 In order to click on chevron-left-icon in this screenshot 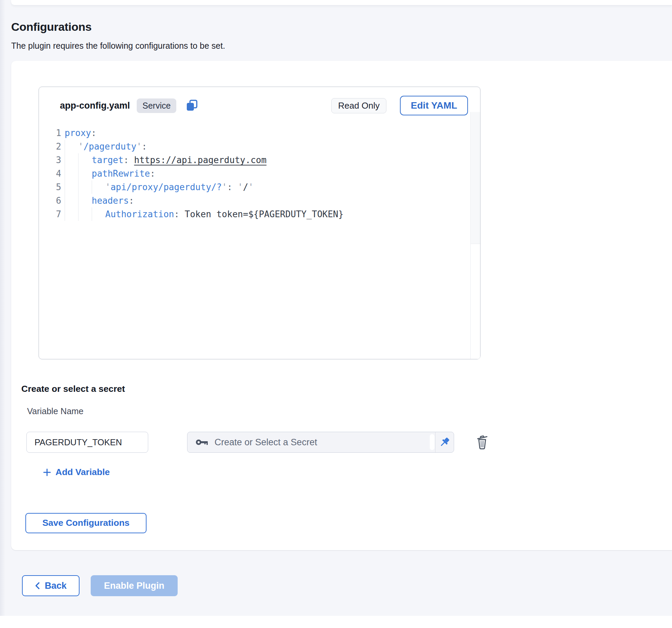, I will do `click(37, 586)`.